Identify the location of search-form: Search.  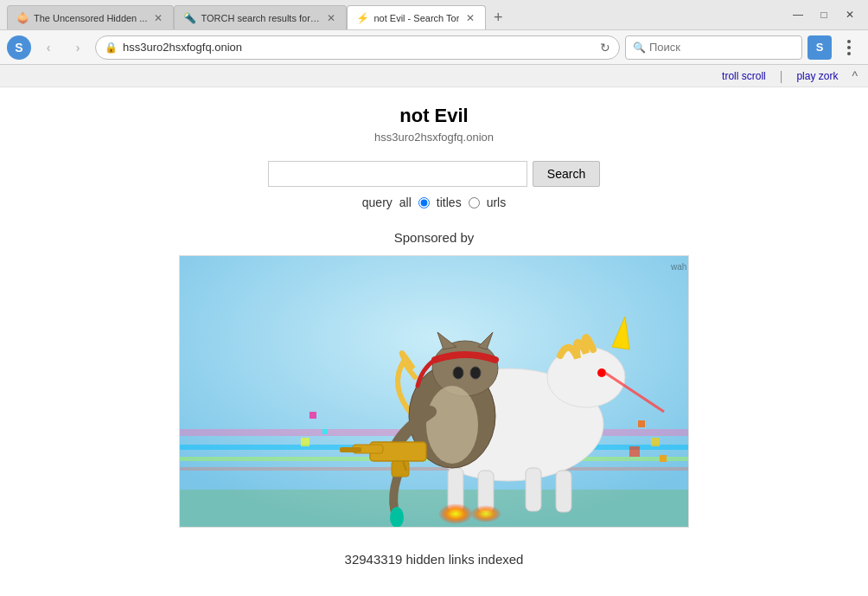
(434, 174).